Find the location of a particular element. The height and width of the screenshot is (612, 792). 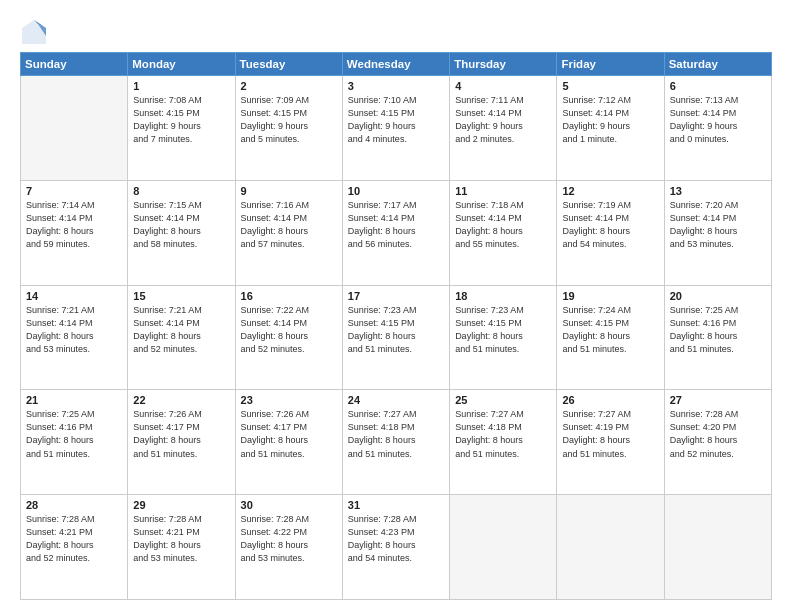

logo is located at coordinates (36, 32).